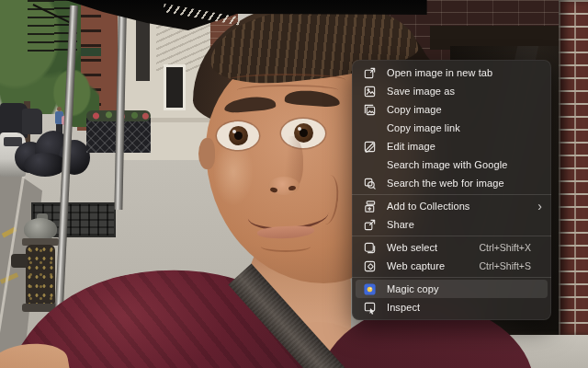 This screenshot has height=368, width=588. I want to click on menu-item-label: Magic copy, so click(465, 289).